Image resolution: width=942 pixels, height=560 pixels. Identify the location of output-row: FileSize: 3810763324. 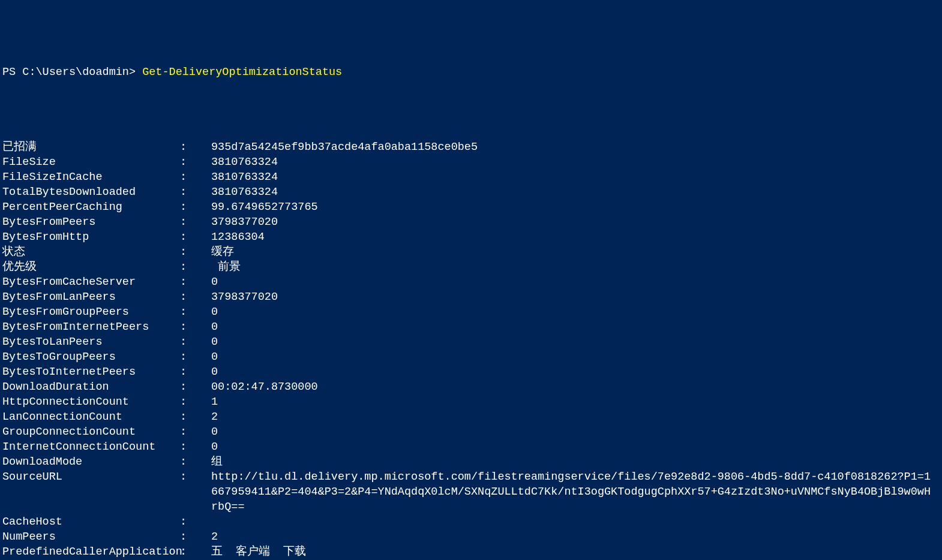
(471, 162).